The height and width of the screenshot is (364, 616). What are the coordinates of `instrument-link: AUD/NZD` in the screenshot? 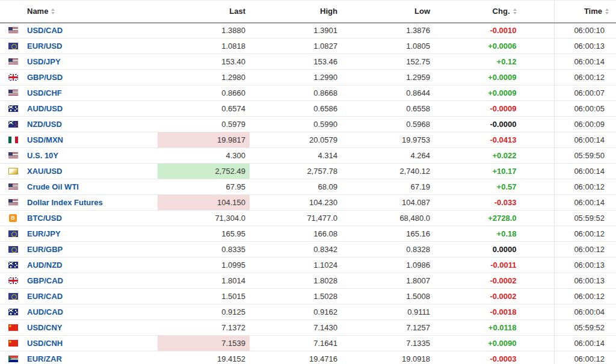 It's located at (45, 265).